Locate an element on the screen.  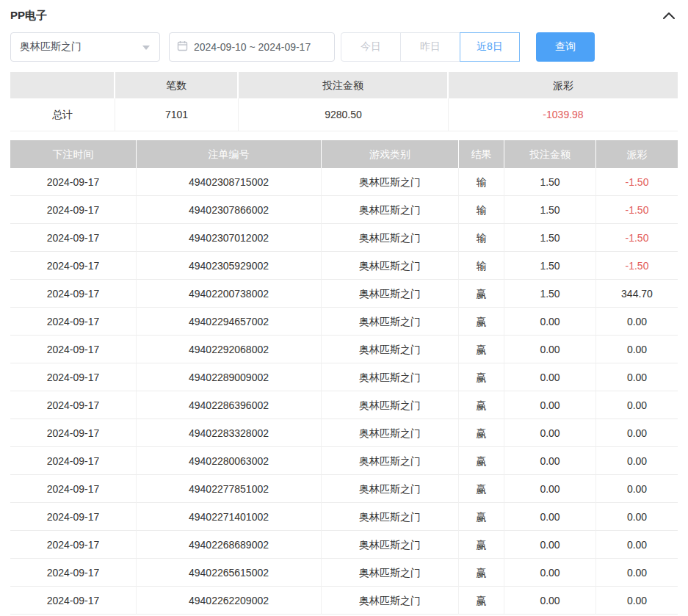
table-row: 2024-09-17 49402292068002 奥林匹斯之门 赢 0.00 … is located at coordinates (344, 349).